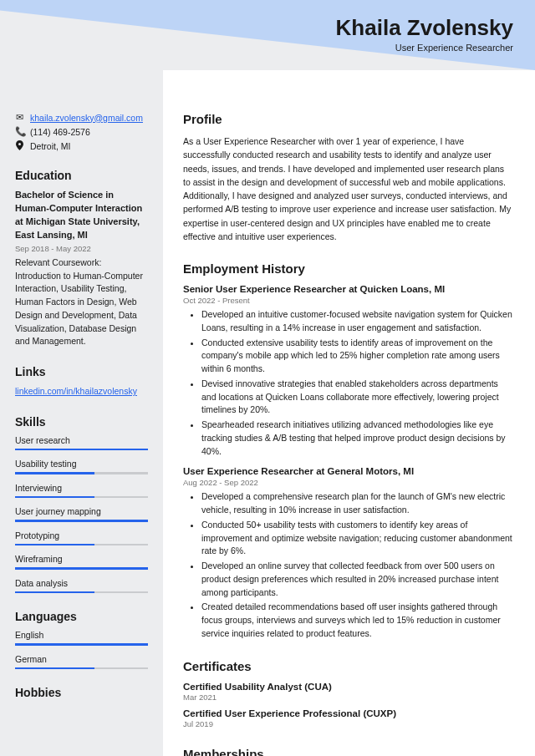  I want to click on education-degree: Bachelor of Science in Human-Computer In…, so click(82, 216).